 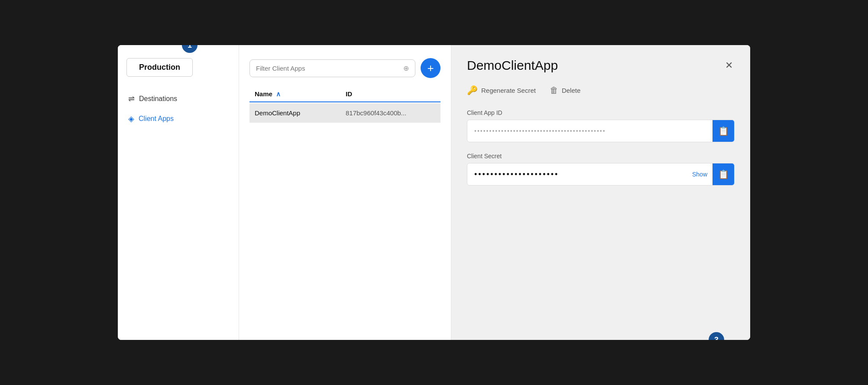 I want to click on column-id-header: ID, so click(x=391, y=94).